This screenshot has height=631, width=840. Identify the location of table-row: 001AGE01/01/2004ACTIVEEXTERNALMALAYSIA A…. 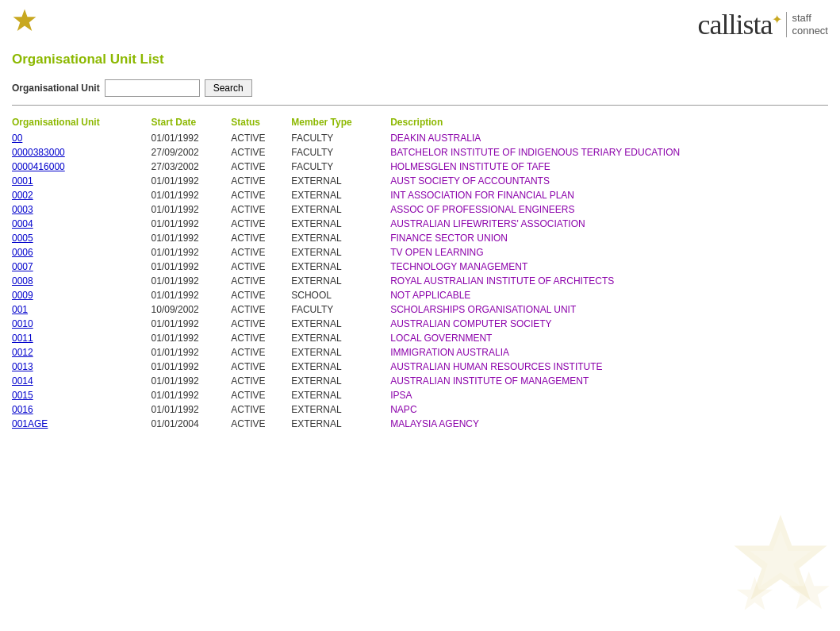
(420, 424).